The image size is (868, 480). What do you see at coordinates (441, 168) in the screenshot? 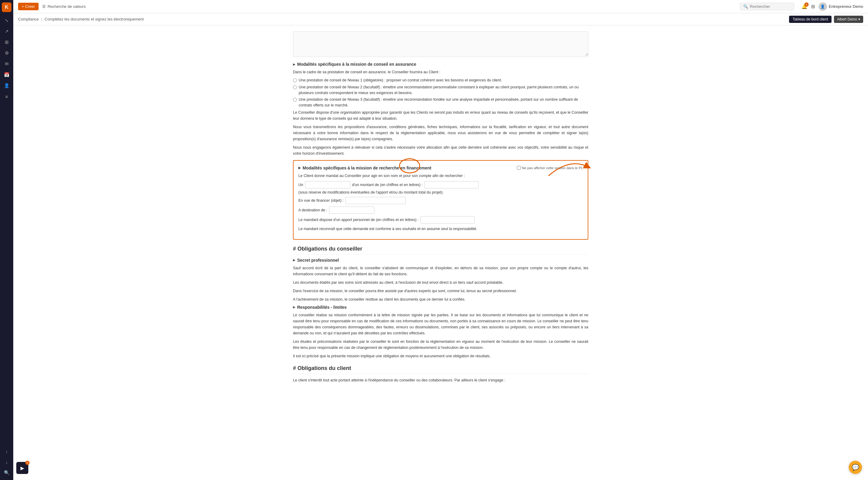
I see `financement-header: Modalités spécifiques à la mission de re…` at bounding box center [441, 168].